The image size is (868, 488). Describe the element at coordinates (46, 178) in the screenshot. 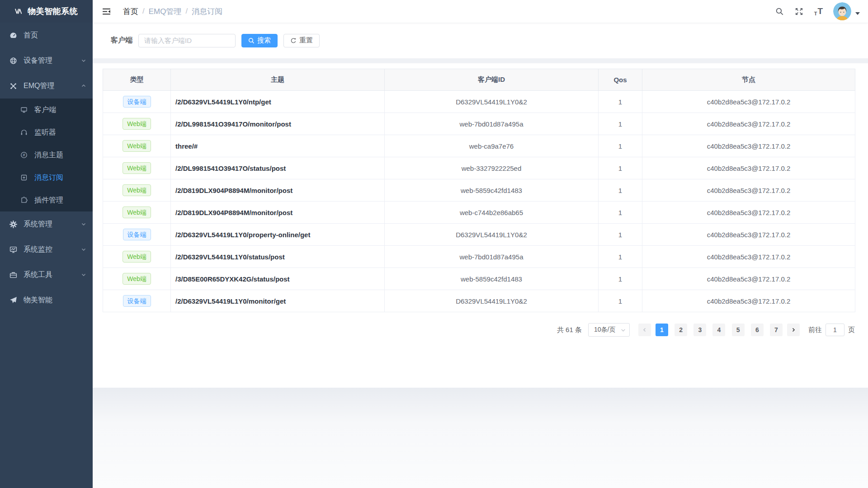

I see `sidebar-item-subscribe: 消息订阅` at that location.